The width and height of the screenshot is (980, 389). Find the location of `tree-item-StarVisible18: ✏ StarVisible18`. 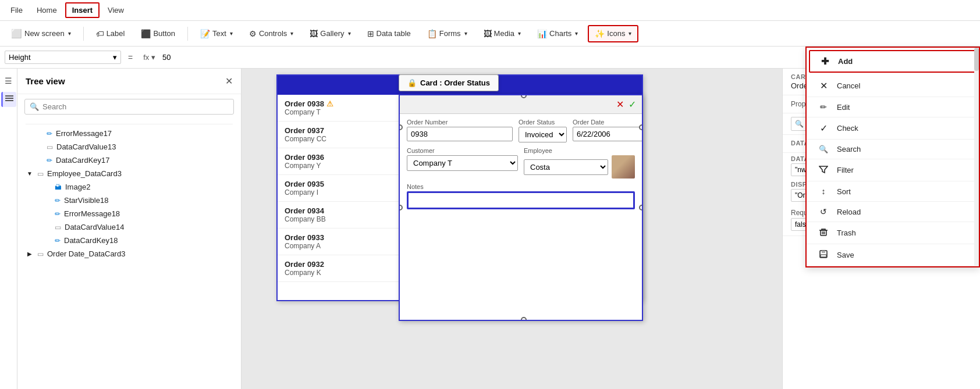

tree-item-StarVisible18: ✏ StarVisible18 is located at coordinates (129, 200).